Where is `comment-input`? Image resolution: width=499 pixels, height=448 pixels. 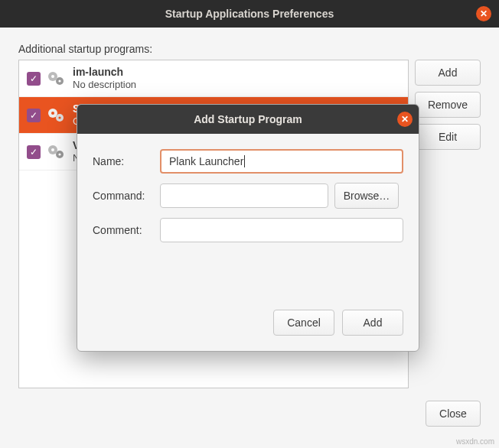 comment-input is located at coordinates (282, 230).